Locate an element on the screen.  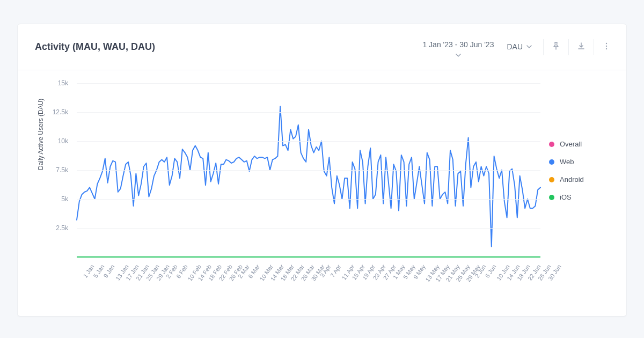
y-tick: 5k is located at coordinates (44, 199).